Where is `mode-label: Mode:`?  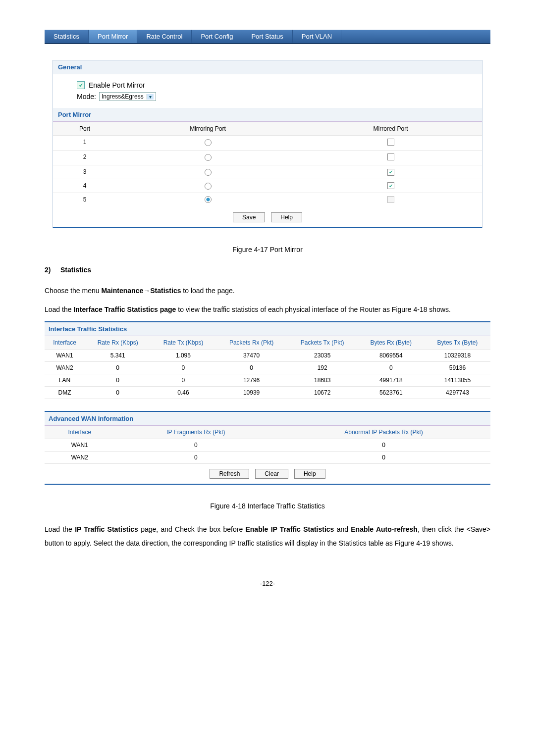 mode-label: Mode: is located at coordinates (86, 97).